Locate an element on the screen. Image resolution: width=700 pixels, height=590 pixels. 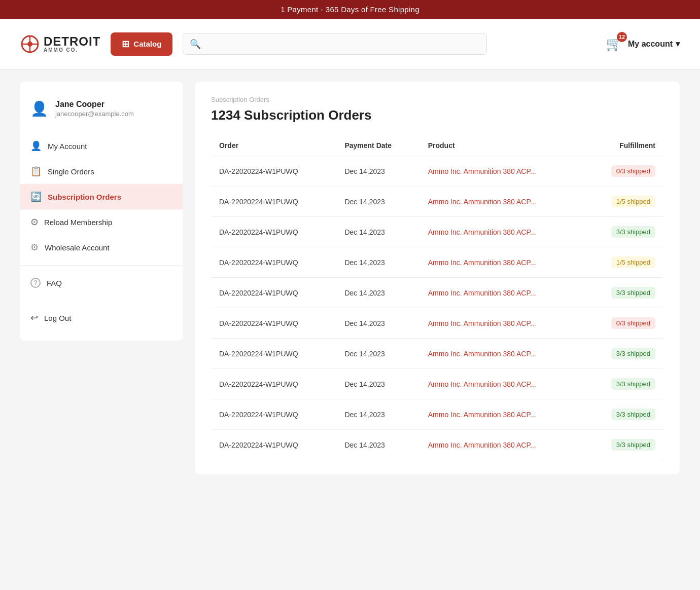
sidebar-item-reload-membership-label: Reload Membership is located at coordinates (78, 222).